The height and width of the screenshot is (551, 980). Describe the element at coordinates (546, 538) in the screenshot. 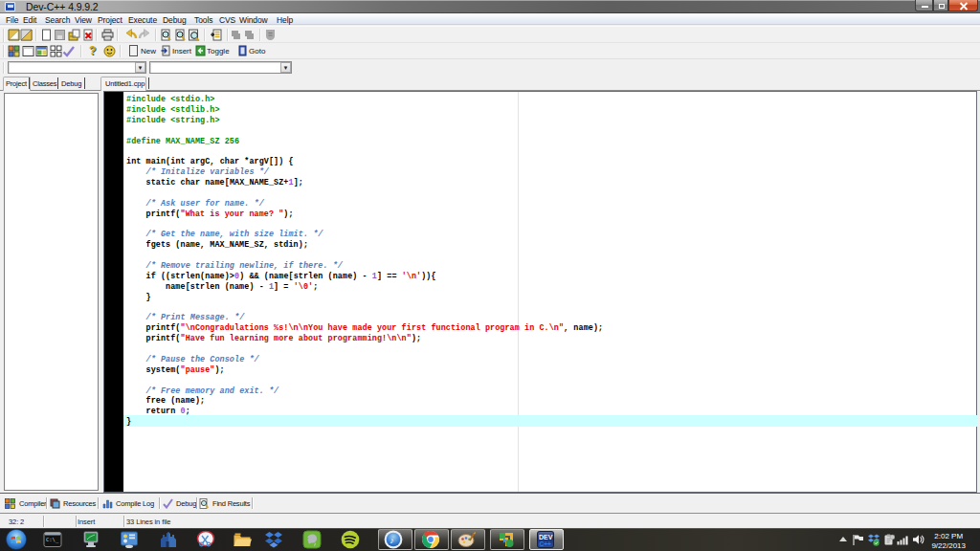

I see `svg-text: DEV` at that location.